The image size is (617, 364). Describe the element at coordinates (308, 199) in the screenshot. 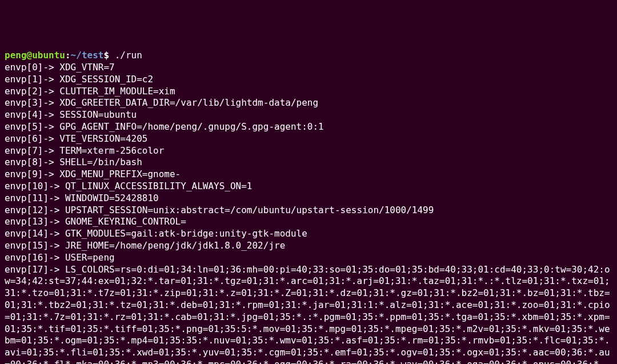

I see `output-line: envp[11]-> WINDOWID=52428810` at that location.